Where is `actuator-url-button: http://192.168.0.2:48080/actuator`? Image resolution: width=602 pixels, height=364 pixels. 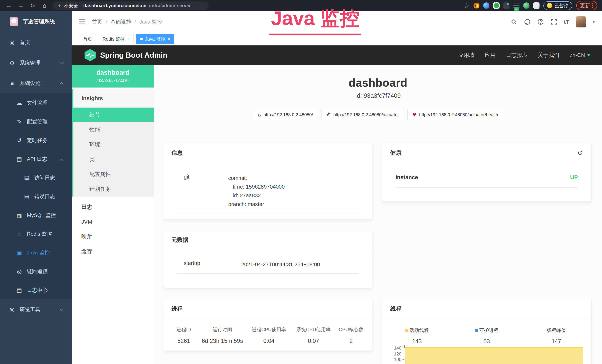
actuator-url-button: http://192.168.0.2:48080/actuator is located at coordinates (363, 115).